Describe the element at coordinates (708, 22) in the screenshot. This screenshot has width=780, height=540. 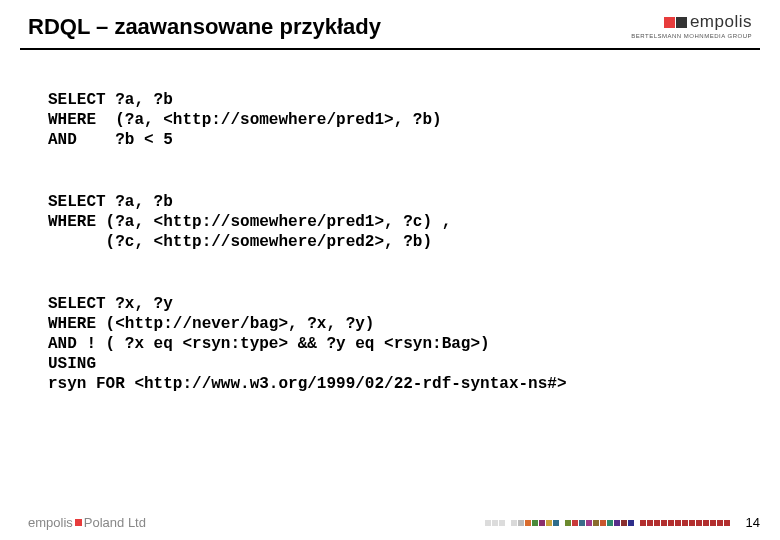
I see `logo-row: empolis` at that location.